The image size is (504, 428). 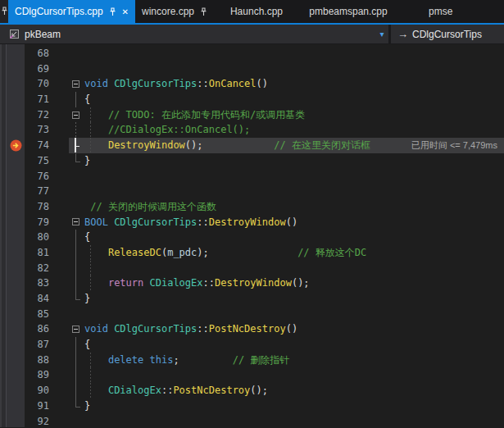 What do you see at coordinates (134, 253) in the screenshot?
I see `code-token: ReleaseDC` at bounding box center [134, 253].